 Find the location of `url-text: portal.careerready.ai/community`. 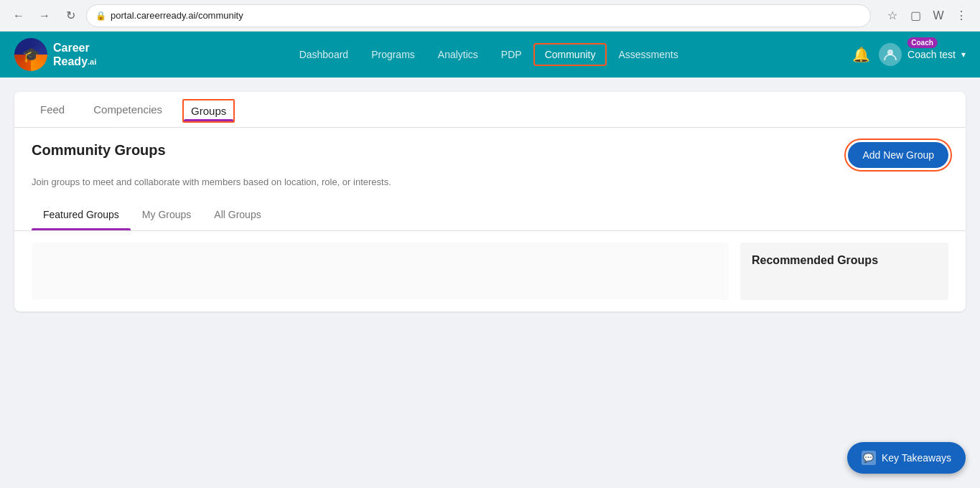

url-text: portal.careerready.ai/community is located at coordinates (177, 16).